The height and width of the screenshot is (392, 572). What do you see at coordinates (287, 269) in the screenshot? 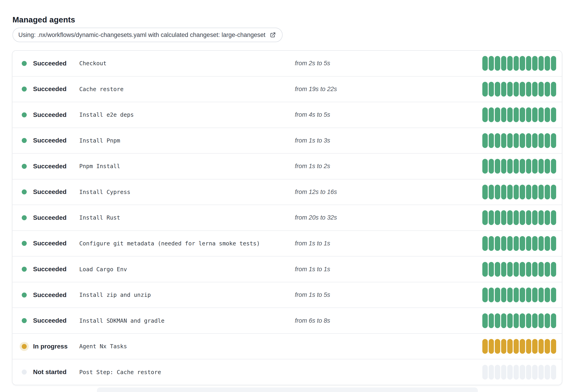
I see `agent-step-row: Succeeded Load Cargo Env from 1s to 1s` at bounding box center [287, 269].